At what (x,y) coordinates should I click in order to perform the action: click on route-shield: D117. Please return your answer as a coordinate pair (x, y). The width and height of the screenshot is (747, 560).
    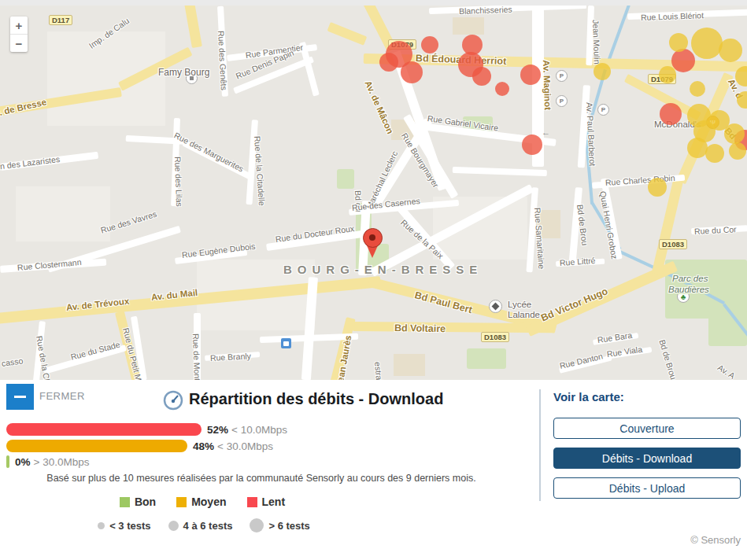
    Looking at the image, I should click on (61, 20).